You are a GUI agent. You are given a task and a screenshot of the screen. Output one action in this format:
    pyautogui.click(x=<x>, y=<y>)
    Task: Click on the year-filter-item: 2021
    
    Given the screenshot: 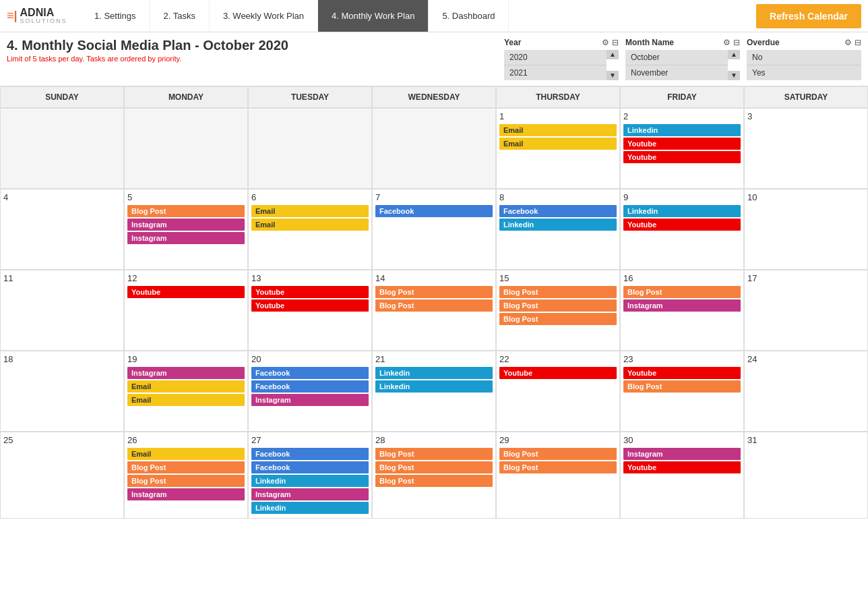 What is the action you would take?
    pyautogui.click(x=555, y=73)
    